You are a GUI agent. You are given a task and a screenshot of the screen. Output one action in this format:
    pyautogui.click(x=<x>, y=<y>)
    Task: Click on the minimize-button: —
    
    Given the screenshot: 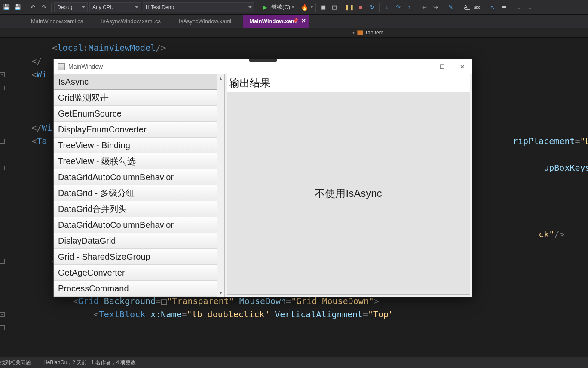 What is the action you would take?
    pyautogui.click(x=423, y=67)
    